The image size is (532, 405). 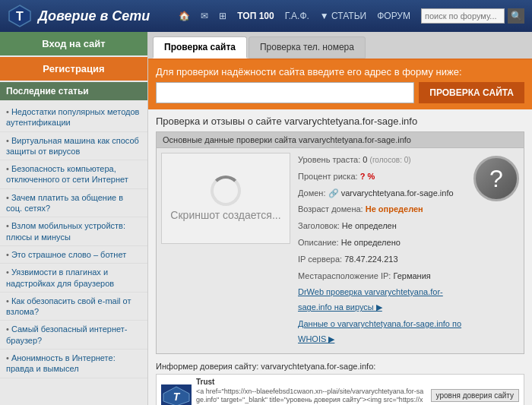 What do you see at coordinates (74, 204) in the screenshot?
I see `sidebar-article-item: Зачем платить за общение в соц. сетях?` at bounding box center [74, 204].